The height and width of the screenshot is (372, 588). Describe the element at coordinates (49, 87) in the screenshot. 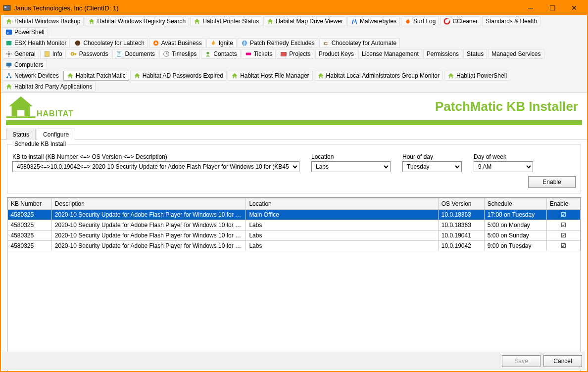

I see `habitat-3rd-party-apps: Habitat 3rd Party Applications` at that location.